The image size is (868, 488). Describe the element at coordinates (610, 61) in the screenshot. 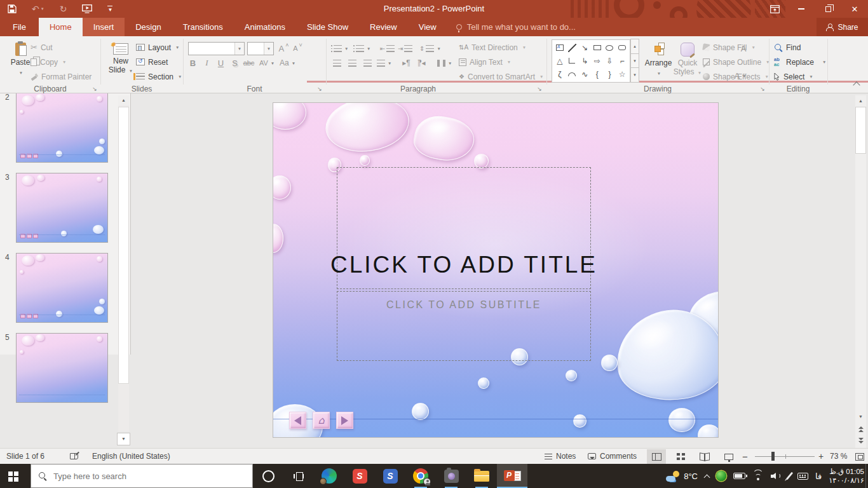

I see `down-arrow-shape: ⇩` at that location.